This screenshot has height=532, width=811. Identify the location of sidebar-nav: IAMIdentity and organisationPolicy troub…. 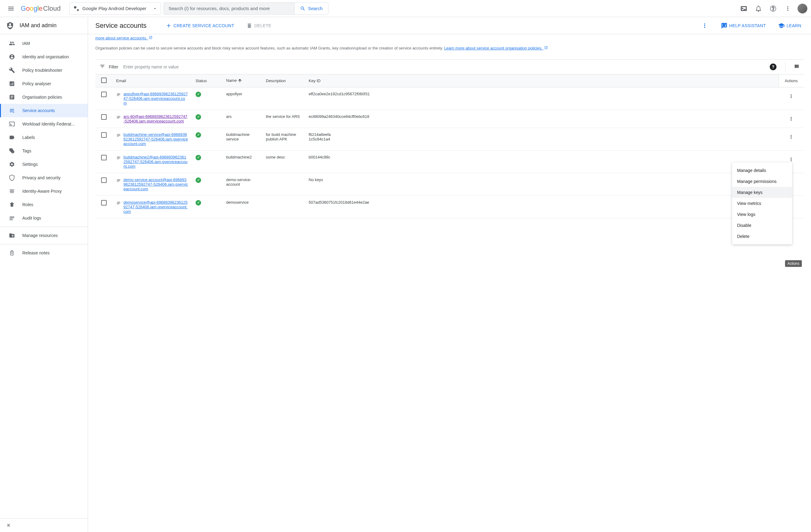
(44, 276).